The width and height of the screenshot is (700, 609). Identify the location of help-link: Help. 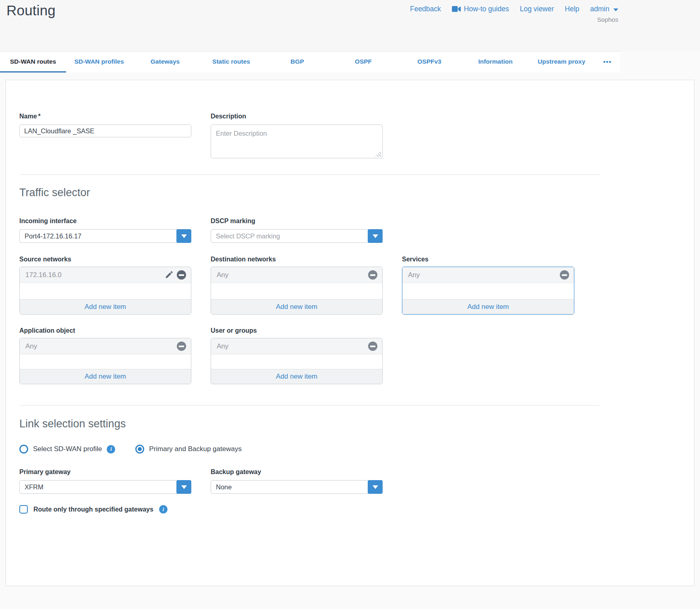
(572, 9).